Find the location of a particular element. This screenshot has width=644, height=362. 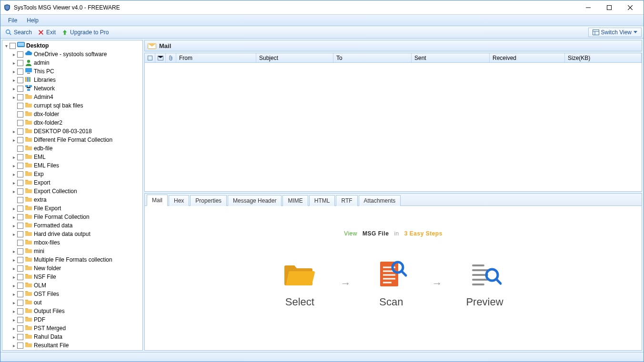

tree-node: ▸Formatted data is located at coordinates (72, 225).